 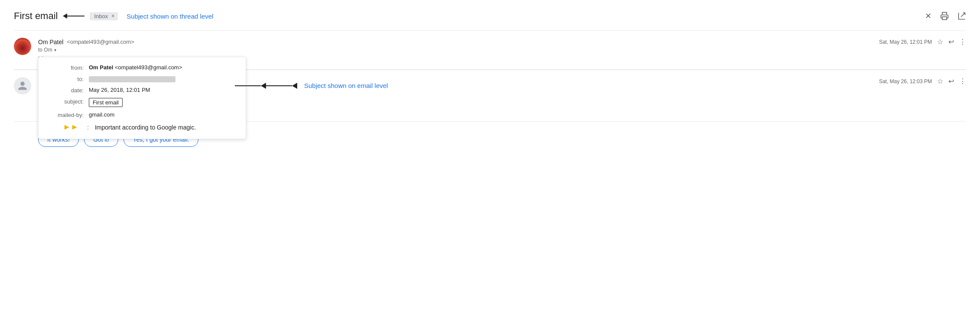 I want to click on mailed-by-label: mailed-by:, so click(x=66, y=115).